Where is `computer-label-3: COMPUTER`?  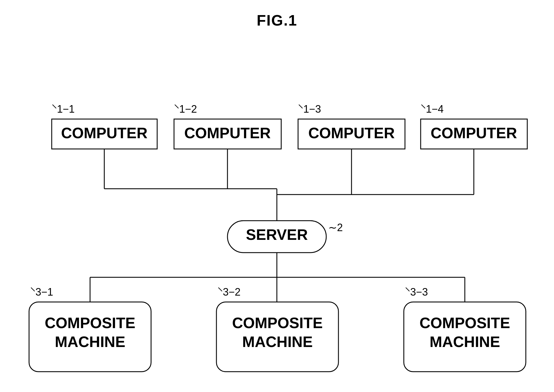 computer-label-3: COMPUTER is located at coordinates (352, 133).